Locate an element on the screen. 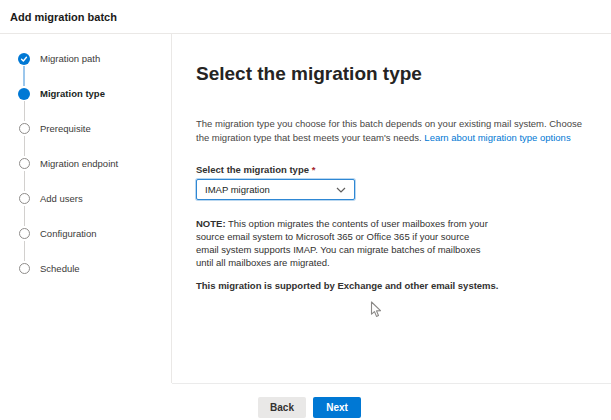  required-marker: * is located at coordinates (314, 170).